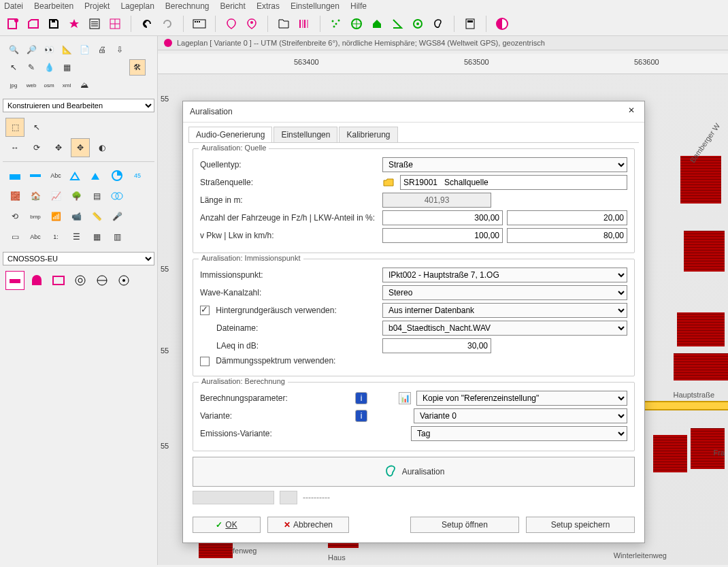 The width and height of the screenshot is (728, 567). What do you see at coordinates (231, 24) in the screenshot?
I see `pin-a-icon` at bounding box center [231, 24].